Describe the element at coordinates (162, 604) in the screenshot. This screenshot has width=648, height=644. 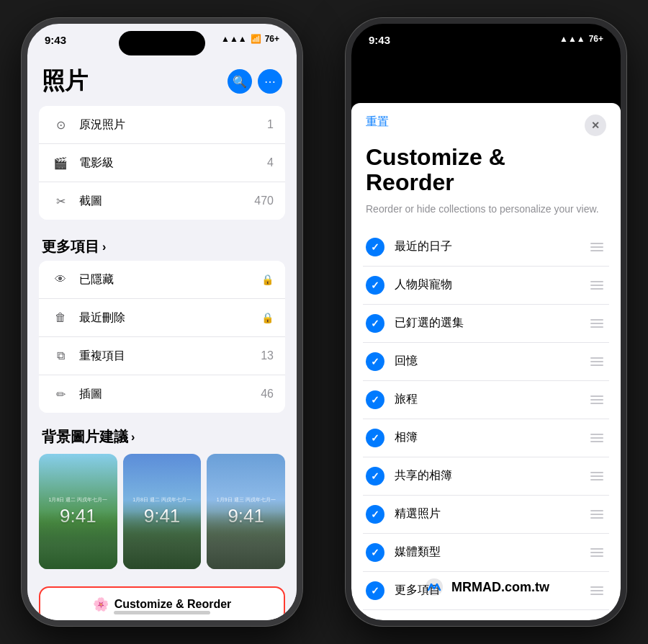
I see `customize-reorder-button: 🌸 Customize & Reorder` at that location.